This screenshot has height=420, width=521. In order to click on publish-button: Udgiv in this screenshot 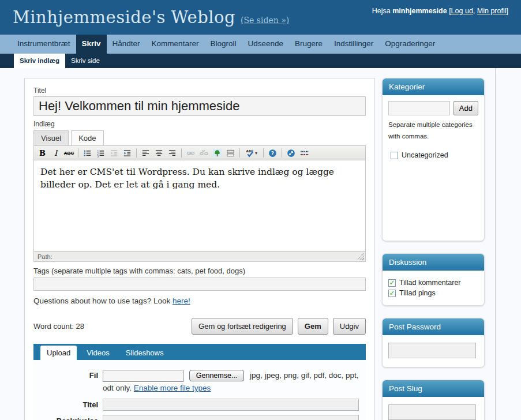, I will do `click(350, 327)`.